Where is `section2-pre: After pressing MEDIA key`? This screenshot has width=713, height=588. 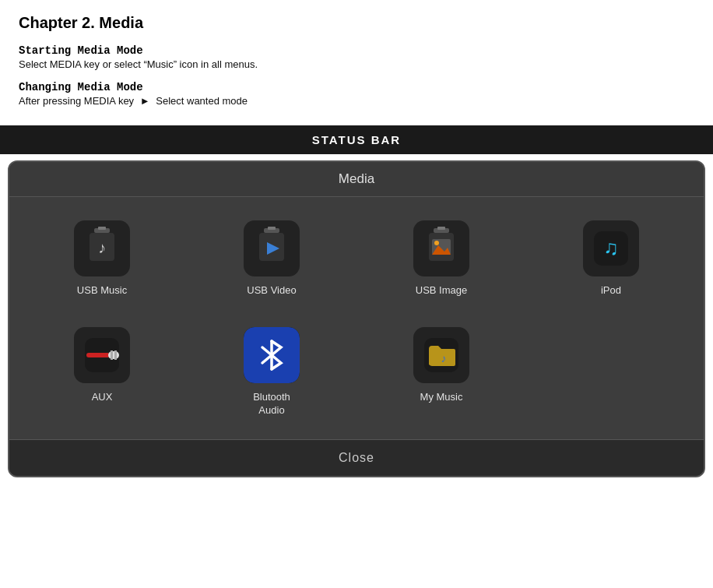 section2-pre: After pressing MEDIA key is located at coordinates (76, 101).